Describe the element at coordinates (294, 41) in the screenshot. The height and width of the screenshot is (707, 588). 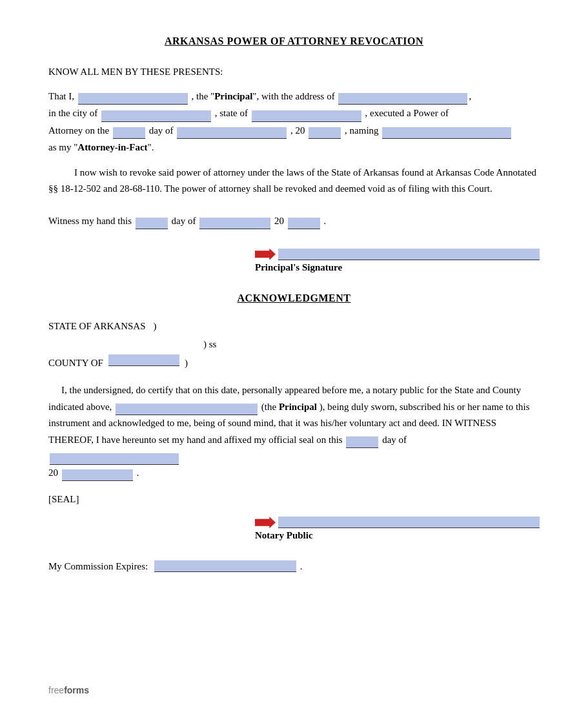
I see `document-title: ARKANSAS POWER OF ATTORNEY REVOCATION` at that location.